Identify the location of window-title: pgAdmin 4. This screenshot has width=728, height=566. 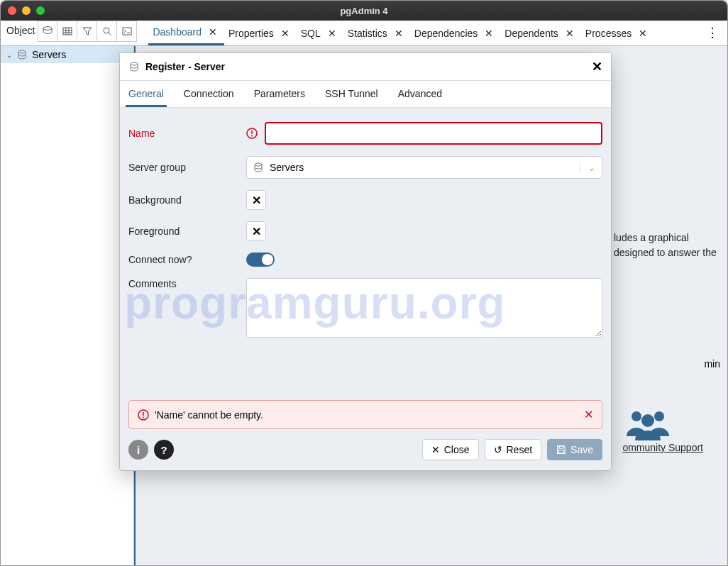
(363, 11).